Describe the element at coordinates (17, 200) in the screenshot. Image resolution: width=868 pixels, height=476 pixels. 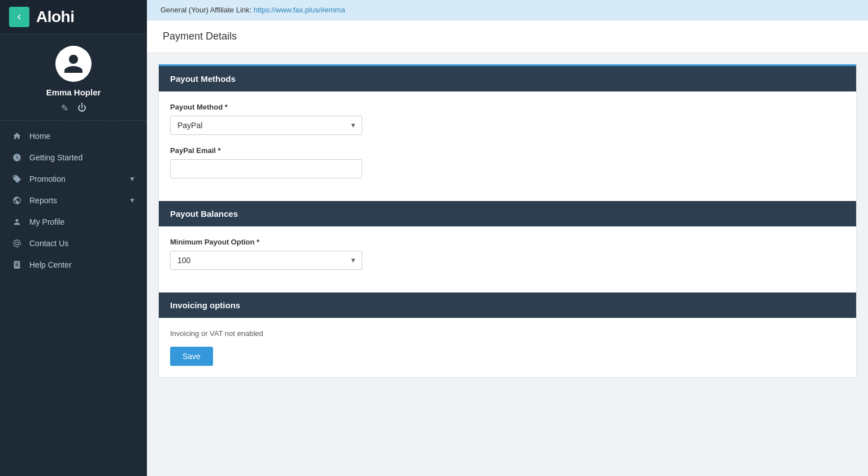
I see `globe-icon` at that location.